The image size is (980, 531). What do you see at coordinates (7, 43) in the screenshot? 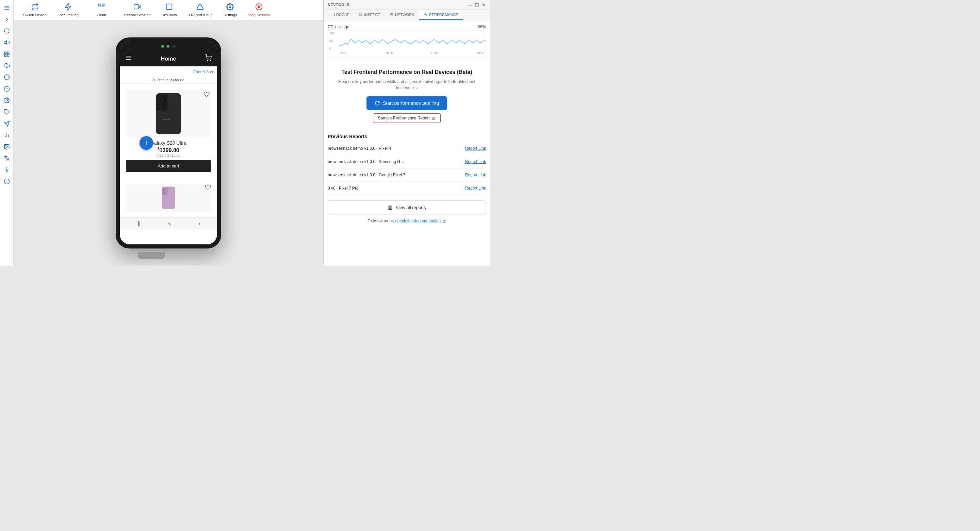
I see `sidebar-icon-audio` at bounding box center [7, 43].